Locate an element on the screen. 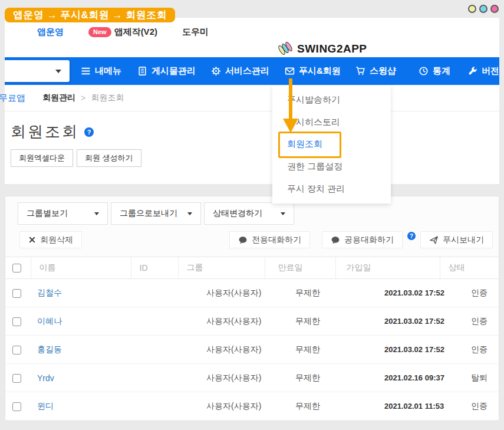 The height and width of the screenshot is (430, 504). column-header-name: 이름 is located at coordinates (81, 268).